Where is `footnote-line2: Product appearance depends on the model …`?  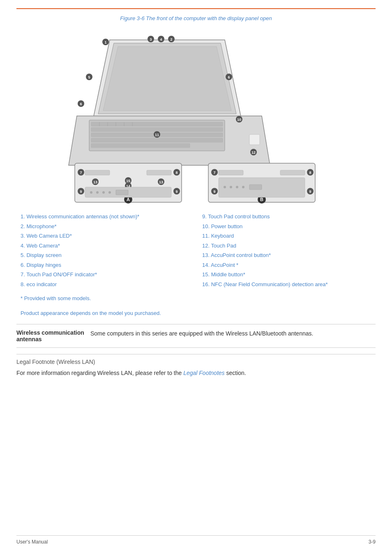
footnote-line2: Product appearance depends on the model … is located at coordinates (196, 313).